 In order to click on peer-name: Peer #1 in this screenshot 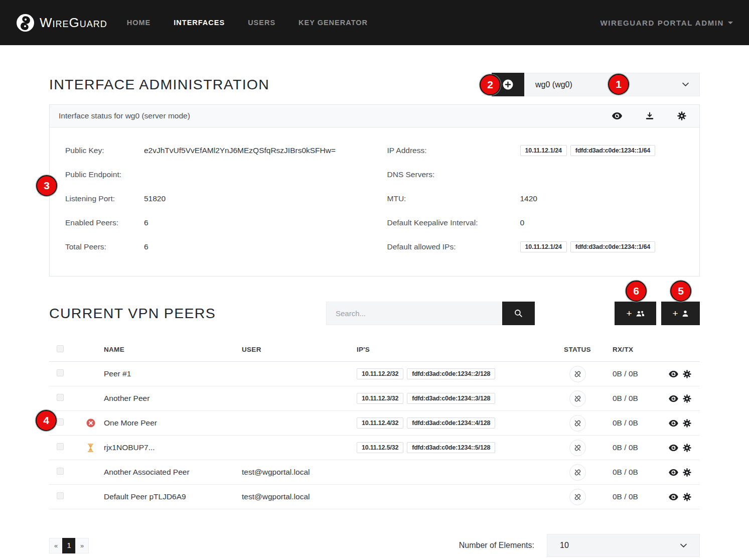, I will do `click(173, 374)`.